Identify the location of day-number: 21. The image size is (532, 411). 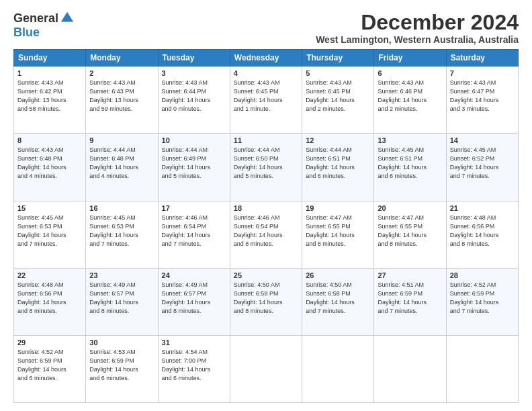
(482, 208).